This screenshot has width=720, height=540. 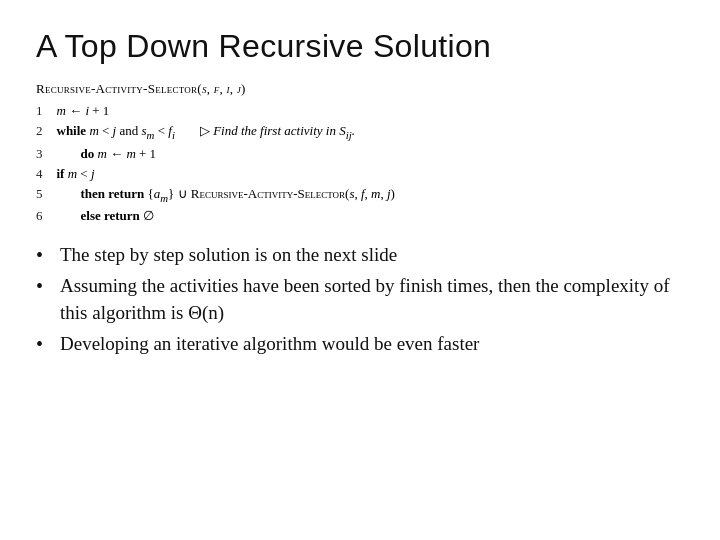 What do you see at coordinates (372, 300) in the screenshot?
I see `bullet-text-2: Assuming the activities have been sorted…` at bounding box center [372, 300].